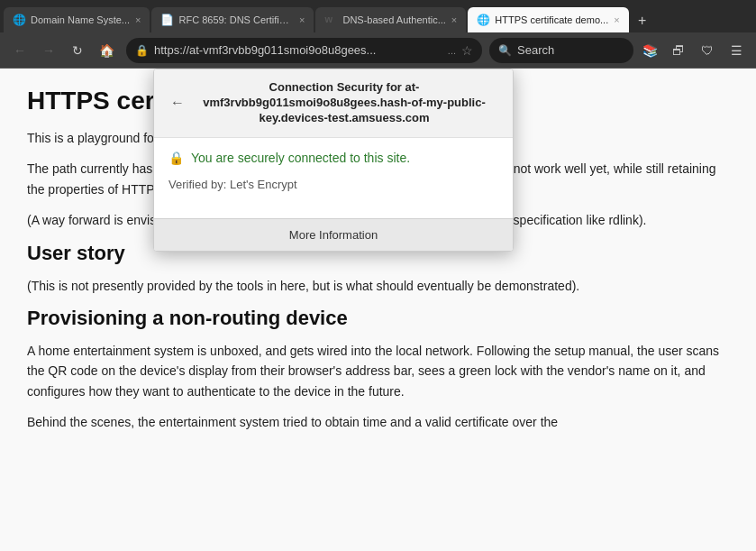 Image resolution: width=756 pixels, height=551 pixels. What do you see at coordinates (391, 20) in the screenshot?
I see `tab-dns-based: w DNS-based Authentic... ×` at bounding box center [391, 20].